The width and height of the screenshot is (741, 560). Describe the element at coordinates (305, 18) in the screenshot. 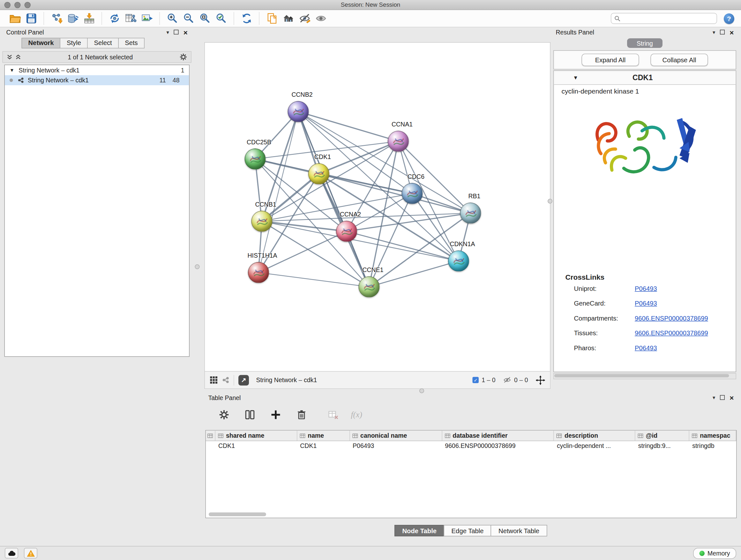

I see `hide-graphics-details-button` at that location.